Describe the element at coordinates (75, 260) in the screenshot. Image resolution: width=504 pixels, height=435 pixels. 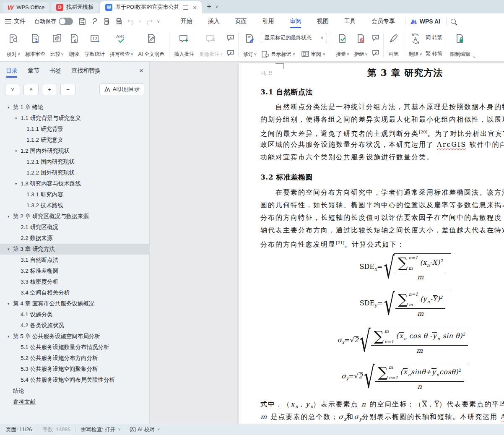
I see `toc-item: ▾3.1 自然断点法` at that location.